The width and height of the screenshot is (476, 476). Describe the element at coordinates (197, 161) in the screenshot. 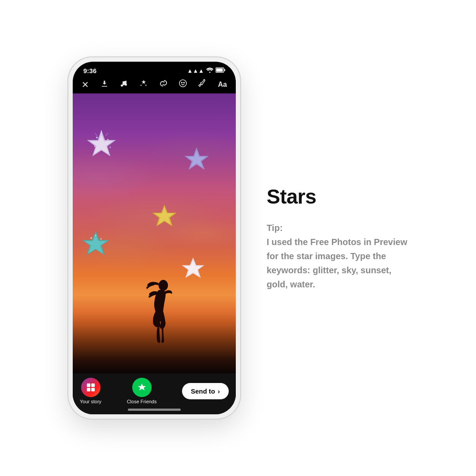

I see `star-sticker-blue` at that location.